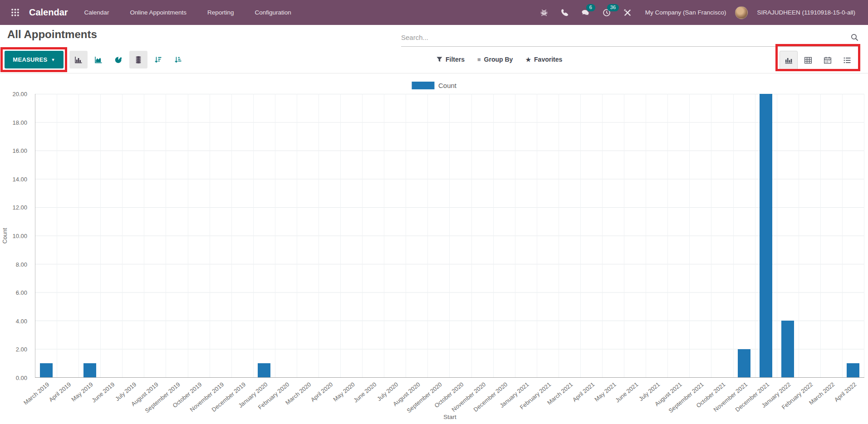 The image size is (868, 424). I want to click on list-view-button, so click(847, 60).